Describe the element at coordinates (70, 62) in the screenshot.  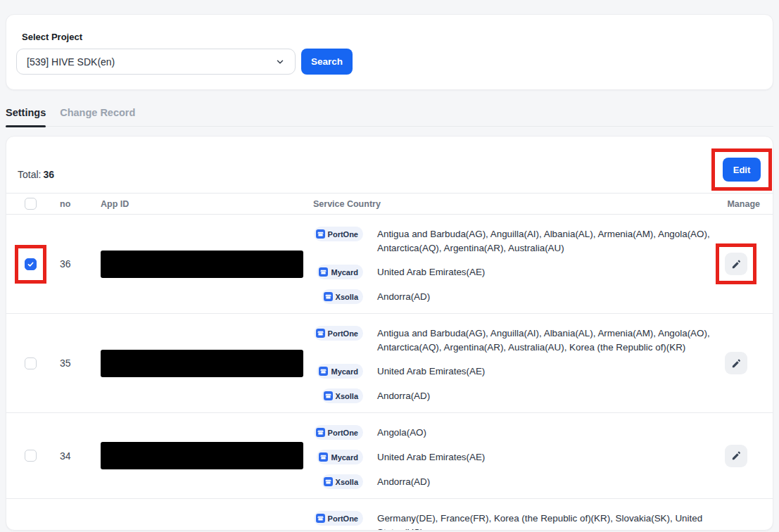
I see `project-select-value: [539] HIVE SDK(en)` at that location.